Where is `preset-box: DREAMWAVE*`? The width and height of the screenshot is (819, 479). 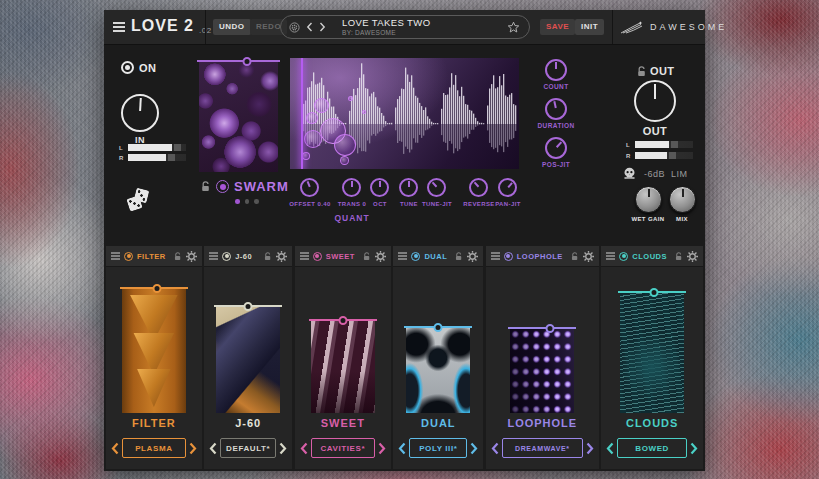 preset-box: DREAMWAVE* is located at coordinates (542, 448).